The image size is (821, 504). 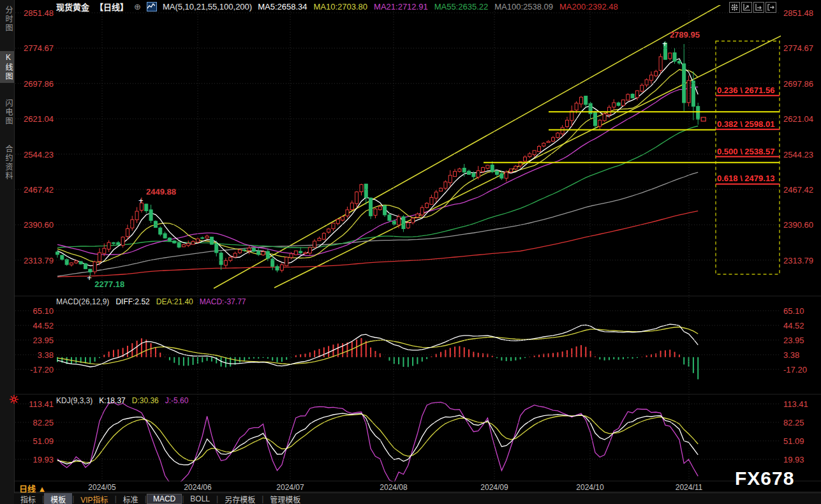 I want to click on x-axis-label: 2024/05, so click(x=102, y=487).